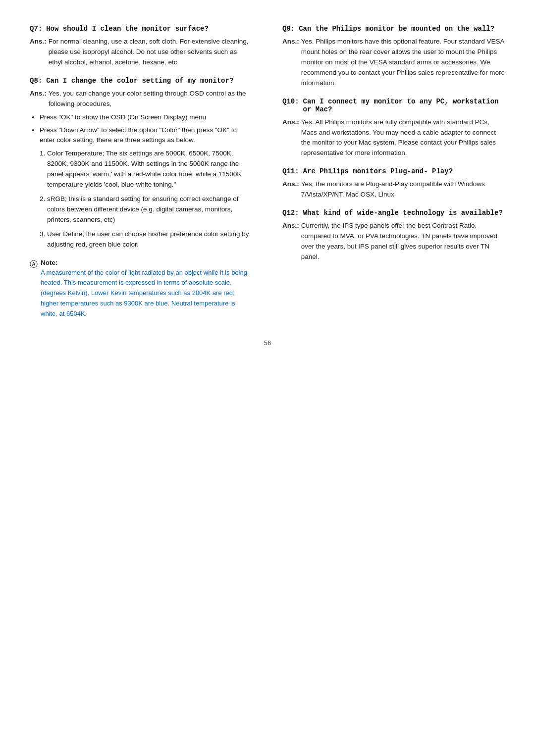 Image resolution: width=535 pixels, height=756 pixels. I want to click on q11-block: Q11: Are Philips monitors Plug-and- Play…, so click(394, 184).